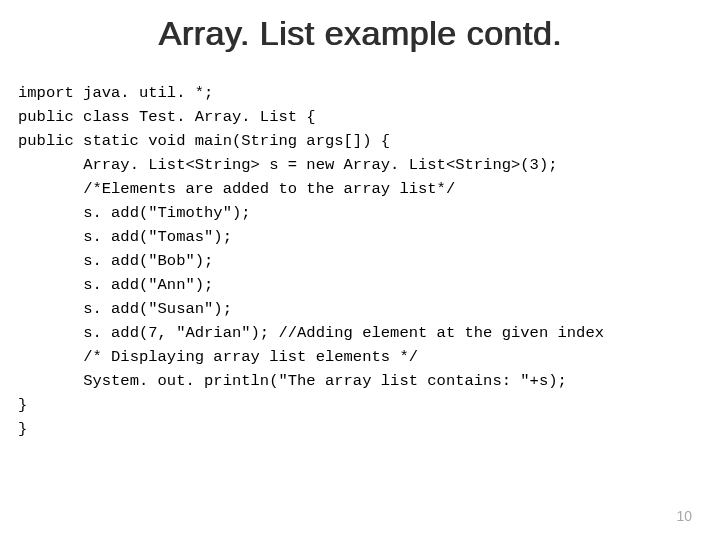  Describe the element at coordinates (320, 165) in the screenshot. I see `code-line: Array. List<String> s = new Array. List<…` at that location.